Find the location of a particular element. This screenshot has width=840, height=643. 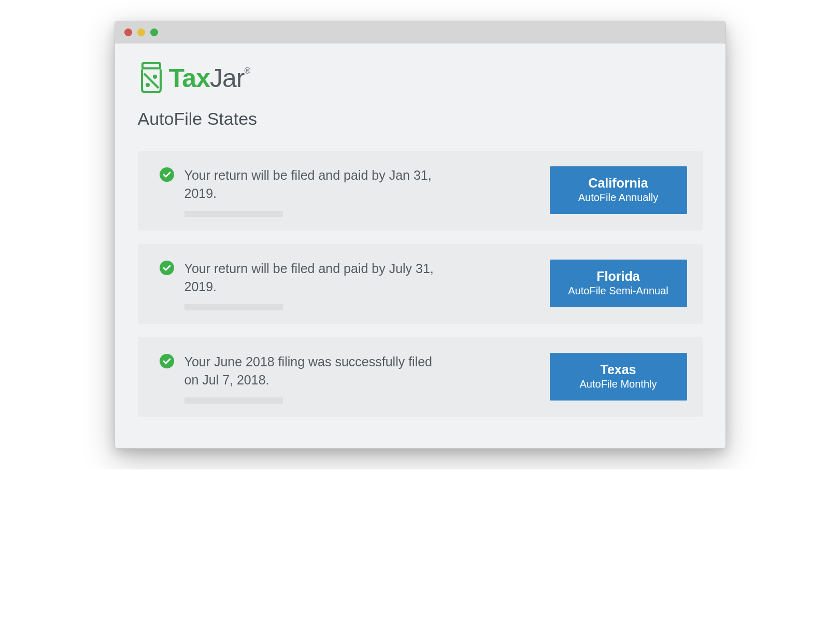

brand-name-part2: Jar is located at coordinates (227, 78).